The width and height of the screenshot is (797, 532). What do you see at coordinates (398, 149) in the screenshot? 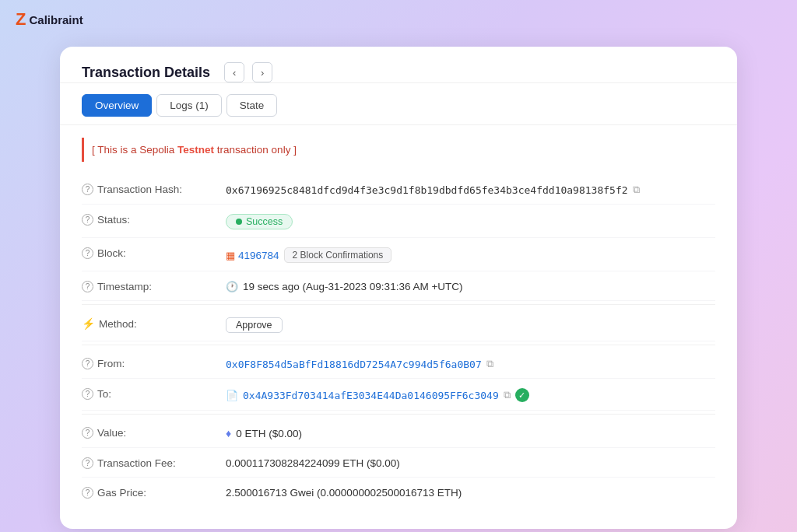
I see `alert-banner: [ This is a Sepolia Testnet transaction …` at bounding box center [398, 149].